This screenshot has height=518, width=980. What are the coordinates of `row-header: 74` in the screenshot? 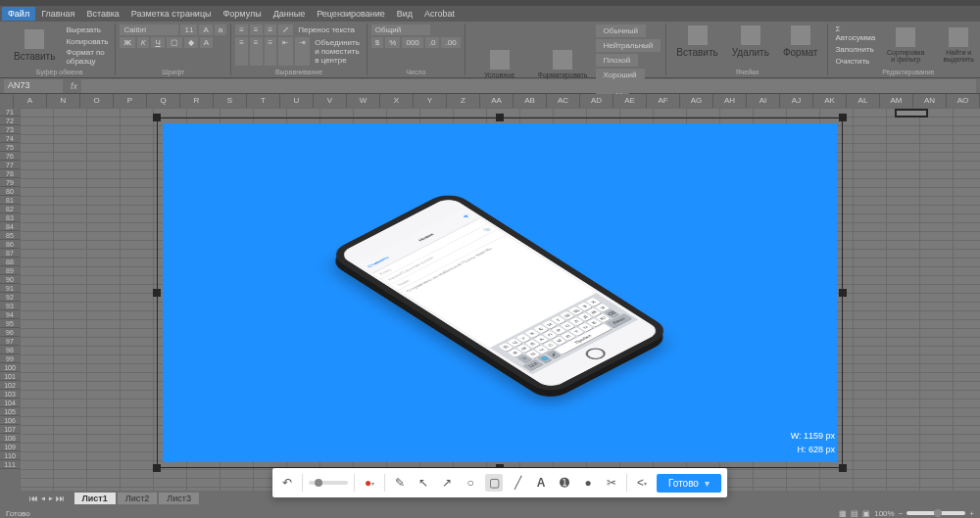 It's located at (10, 139).